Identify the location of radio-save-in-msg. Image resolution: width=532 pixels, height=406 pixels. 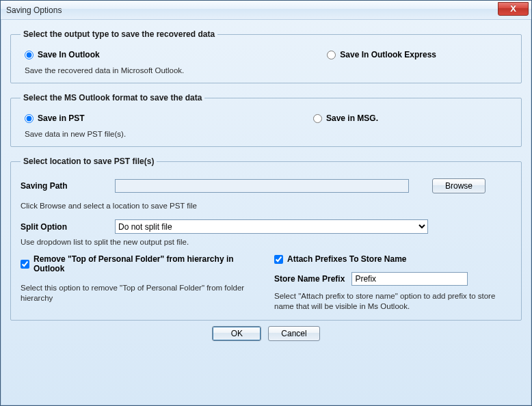
(317, 119).